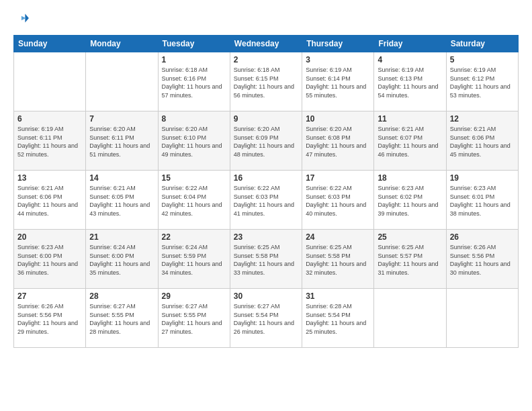 The height and width of the screenshot is (411, 532). Describe the element at coordinates (22, 18) in the screenshot. I see `logo-icon` at that location.